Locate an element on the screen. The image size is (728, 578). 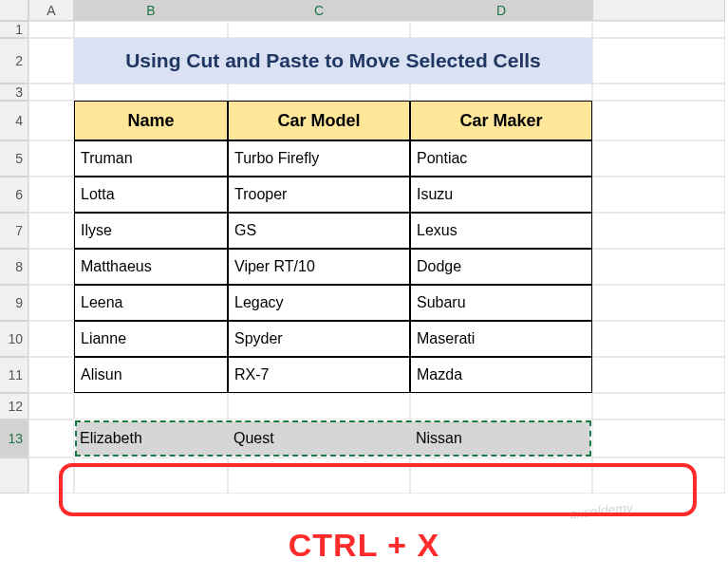
col-header-D: D is located at coordinates (501, 10).